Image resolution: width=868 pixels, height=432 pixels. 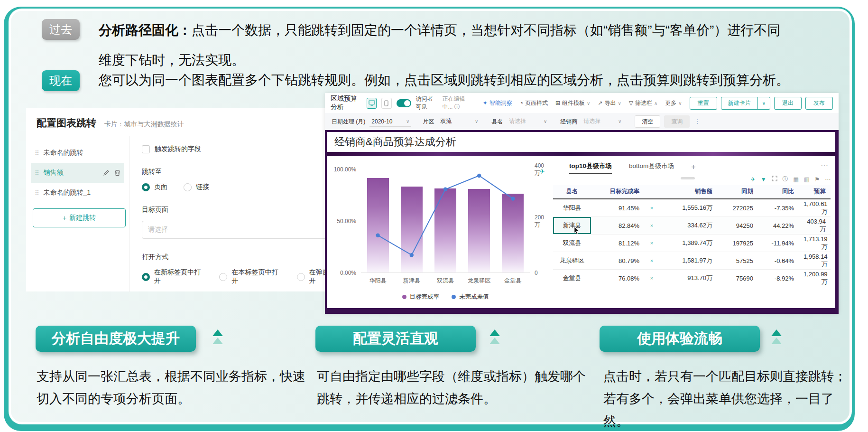 I want to click on table-icon: ▦, so click(x=796, y=179).